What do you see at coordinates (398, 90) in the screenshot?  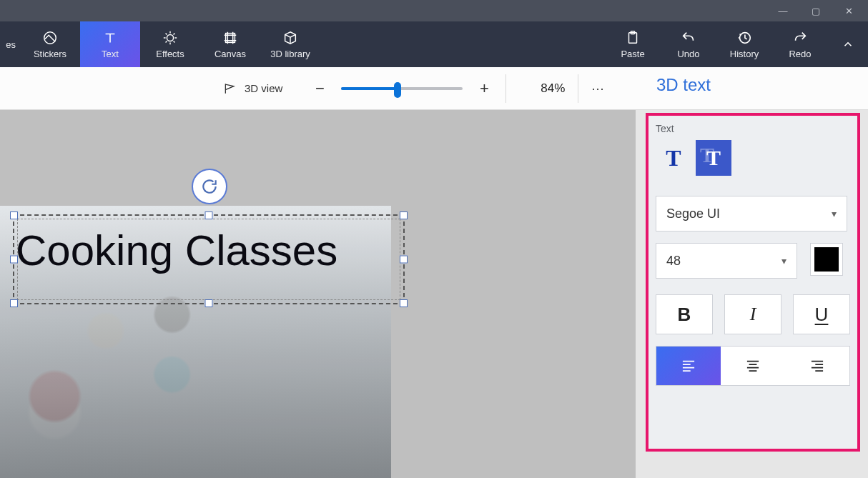 I see `slider-thumb` at bounding box center [398, 90].